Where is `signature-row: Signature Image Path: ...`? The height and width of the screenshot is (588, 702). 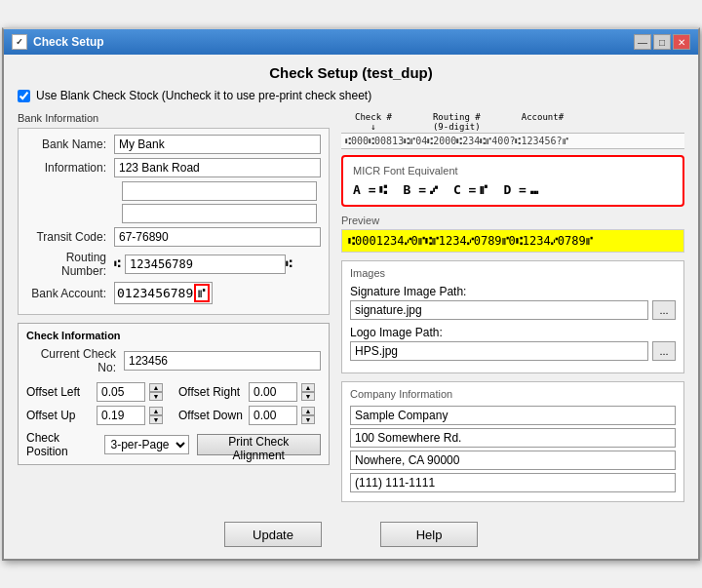 signature-row: Signature Image Path: ... is located at coordinates (513, 302).